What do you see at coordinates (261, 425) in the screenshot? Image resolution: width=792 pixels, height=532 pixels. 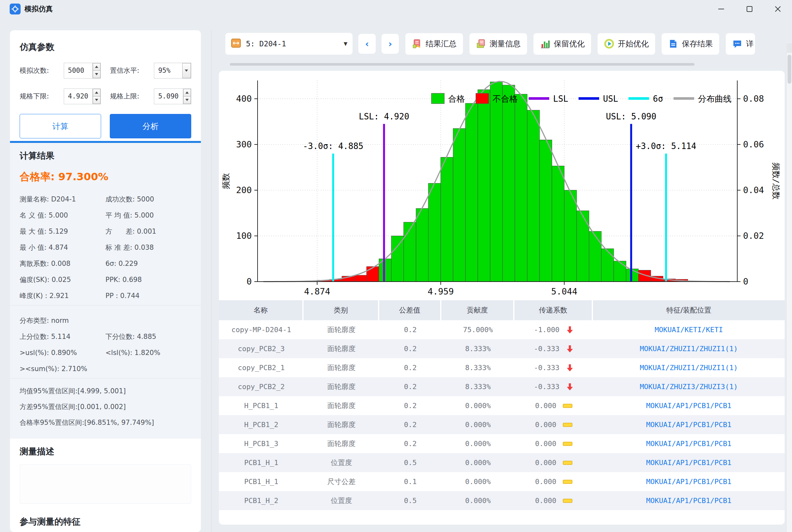 I see `cell-name: H_PCB1_2` at bounding box center [261, 425].